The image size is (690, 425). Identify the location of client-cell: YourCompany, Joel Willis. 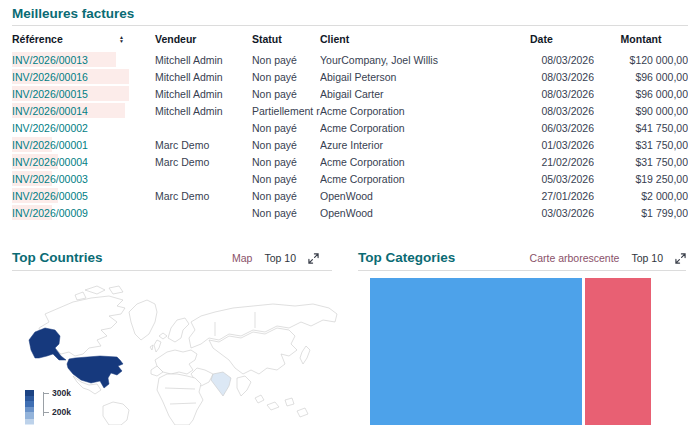
(425, 60).